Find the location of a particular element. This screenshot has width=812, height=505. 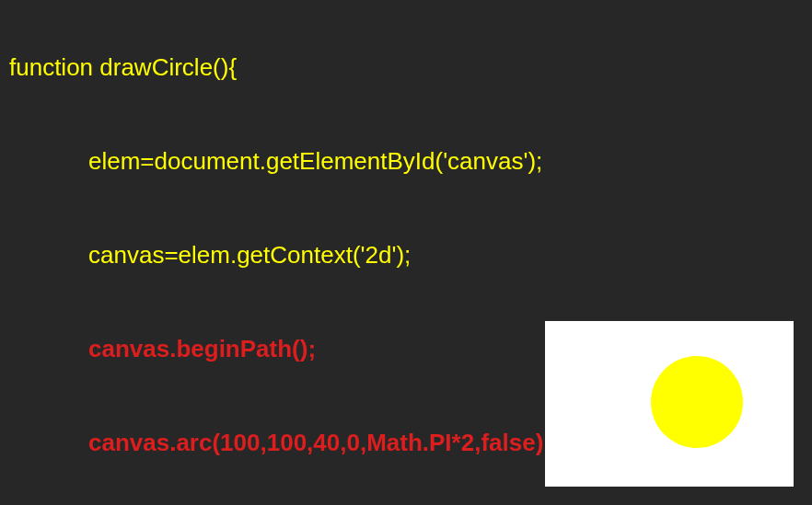

code-line-1: function drawCircle(){ is located at coordinates (406, 67).